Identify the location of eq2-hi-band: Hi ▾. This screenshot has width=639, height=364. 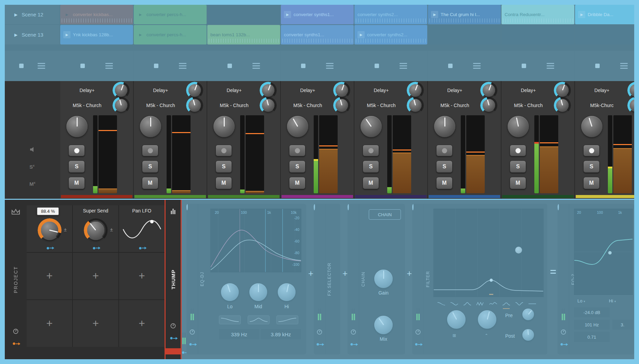
(612, 301).